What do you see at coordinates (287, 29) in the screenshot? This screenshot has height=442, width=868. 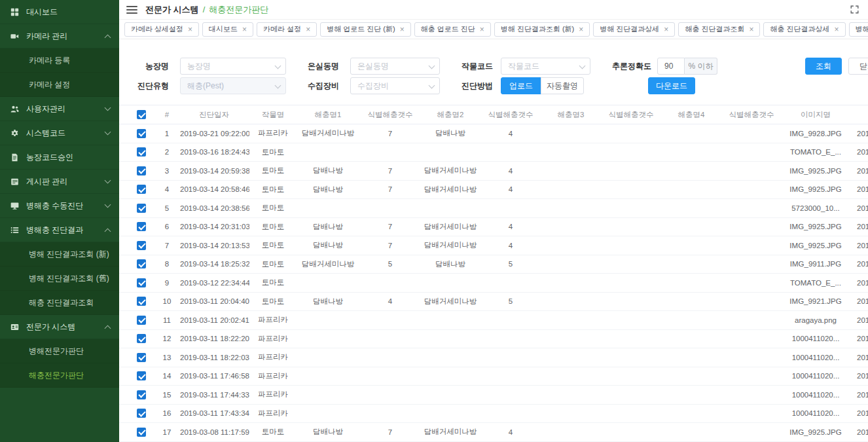 I see `tab-3: 카메라 설정×` at bounding box center [287, 29].